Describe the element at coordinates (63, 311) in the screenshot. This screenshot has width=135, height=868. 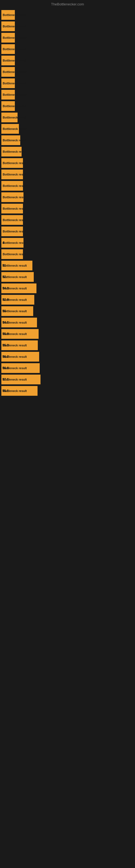
I see `bar-container: Bottleneck result50` at that location.